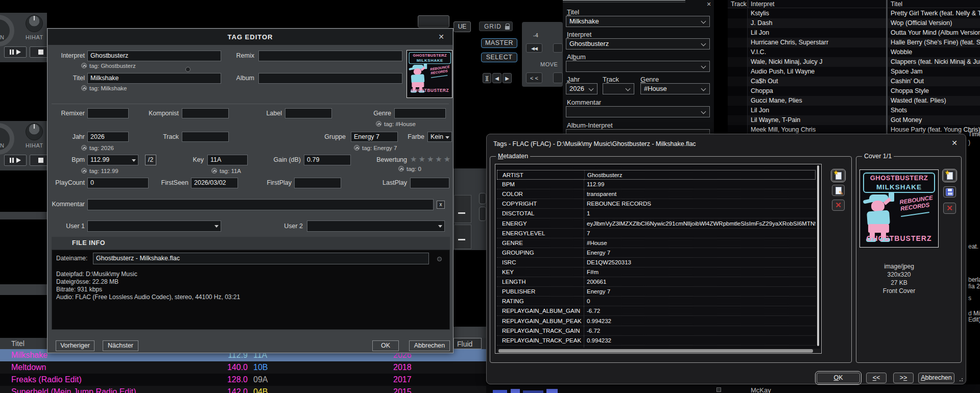  Describe the element at coordinates (807, 4) in the screenshot. I see `tracklist-header: Track Interpret` at that location.